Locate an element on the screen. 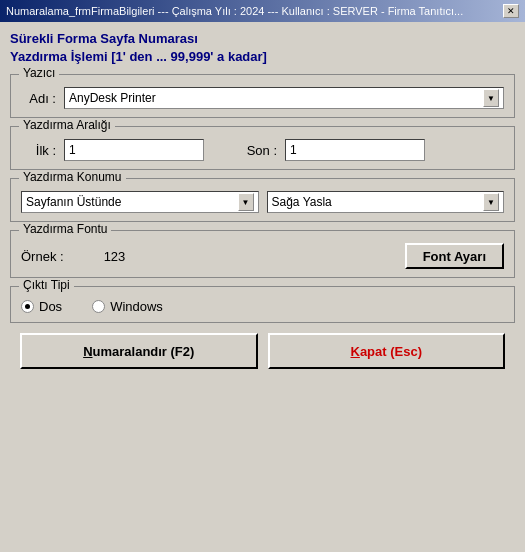 The image size is (525, 552). adi-label: Adı : is located at coordinates (38, 98).